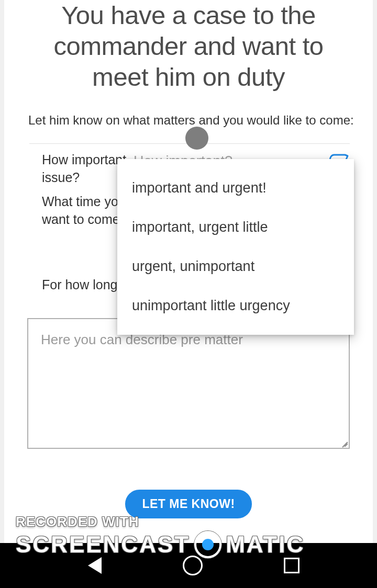  What do you see at coordinates (190, 143) in the screenshot?
I see `divider` at bounding box center [190, 143].